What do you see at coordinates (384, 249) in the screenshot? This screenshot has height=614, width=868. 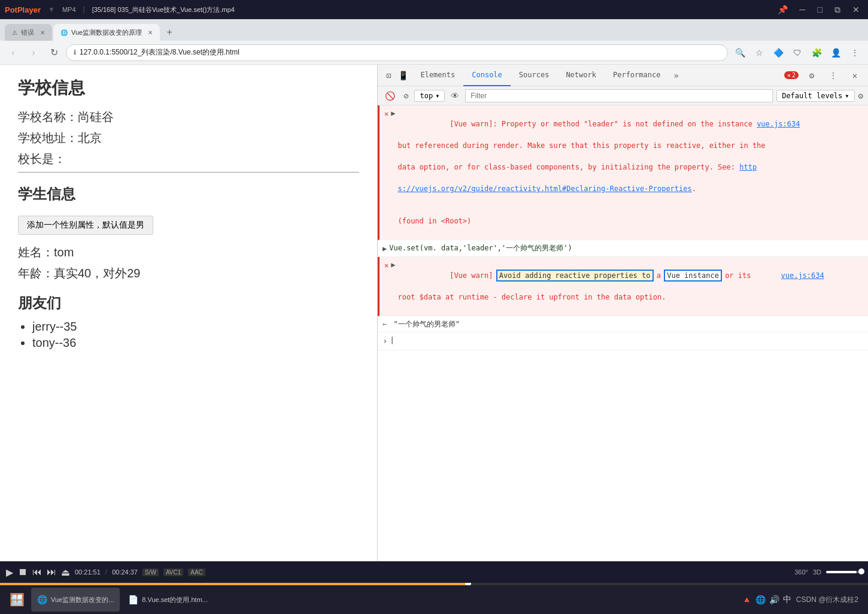 I see `expand-icon-2: ▶` at bounding box center [384, 249].